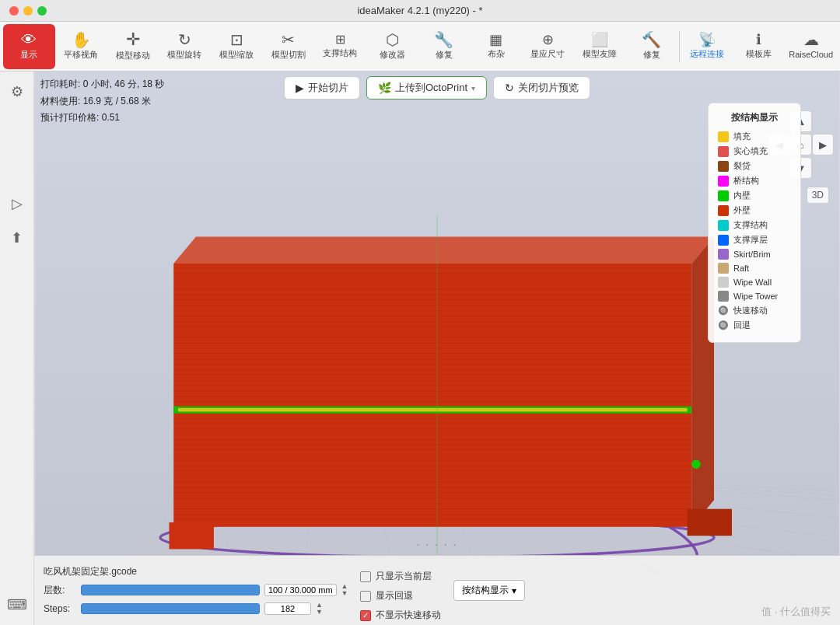 The width and height of the screenshot is (840, 625). Describe the element at coordinates (754, 166) in the screenshot. I see `legend-item-crack: 裂贷` at that location.